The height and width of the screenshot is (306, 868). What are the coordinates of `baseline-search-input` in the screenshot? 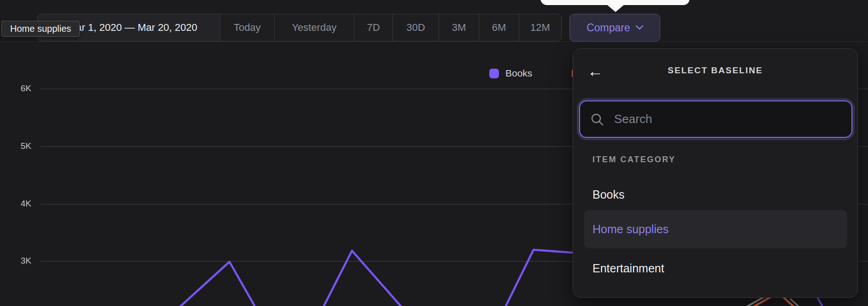 It's located at (728, 119).